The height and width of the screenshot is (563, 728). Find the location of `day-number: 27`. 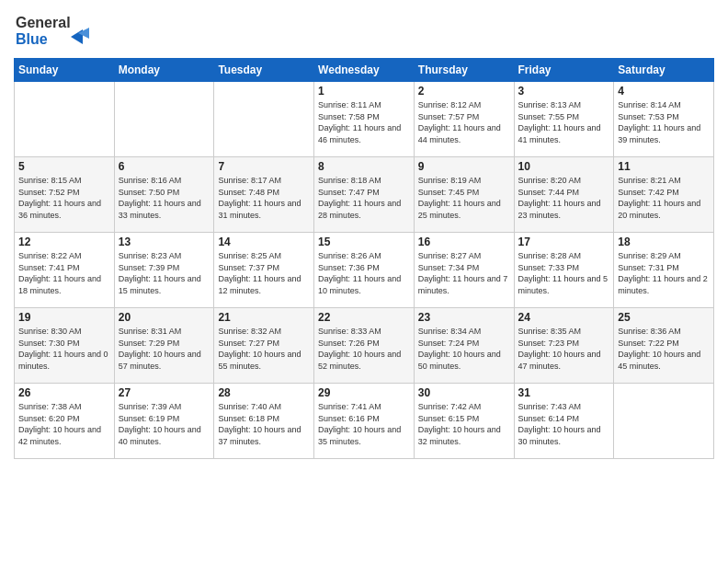

day-number: 27 is located at coordinates (165, 393).